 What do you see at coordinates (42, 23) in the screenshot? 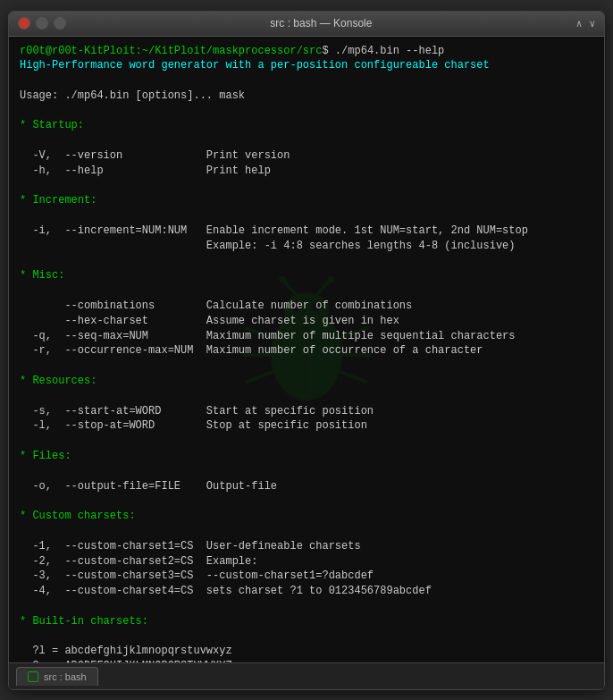
I see `minimize-button` at bounding box center [42, 23].